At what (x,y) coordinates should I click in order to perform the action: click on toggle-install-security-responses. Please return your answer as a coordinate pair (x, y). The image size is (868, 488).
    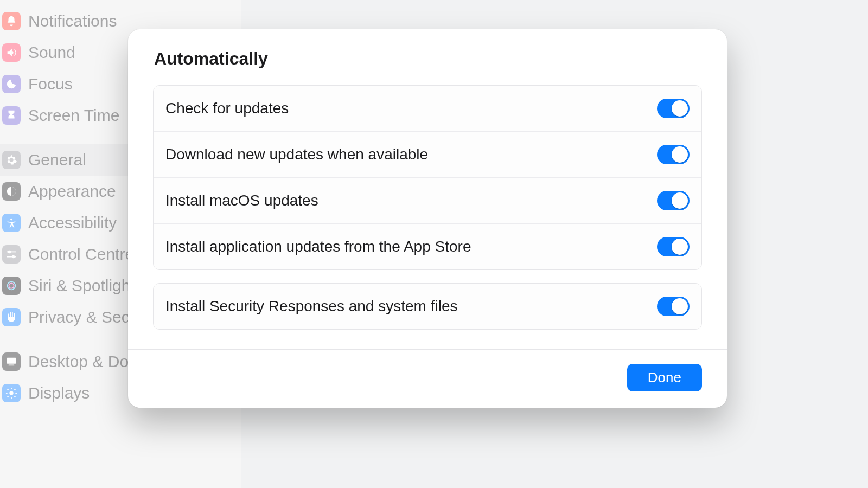
    Looking at the image, I should click on (673, 306).